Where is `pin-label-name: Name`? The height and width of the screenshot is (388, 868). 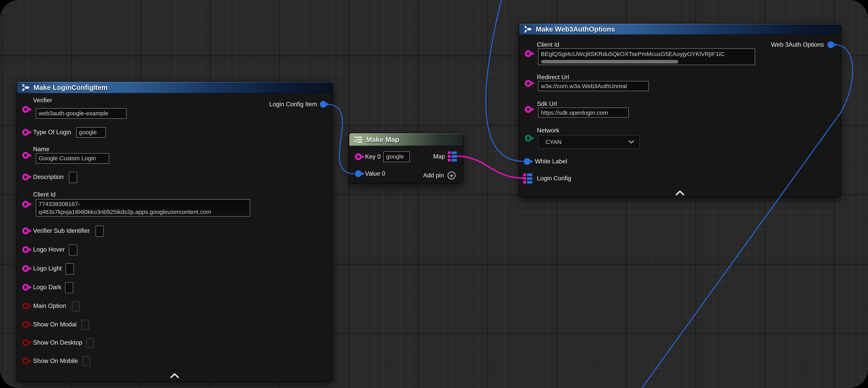 pin-label-name: Name is located at coordinates (41, 149).